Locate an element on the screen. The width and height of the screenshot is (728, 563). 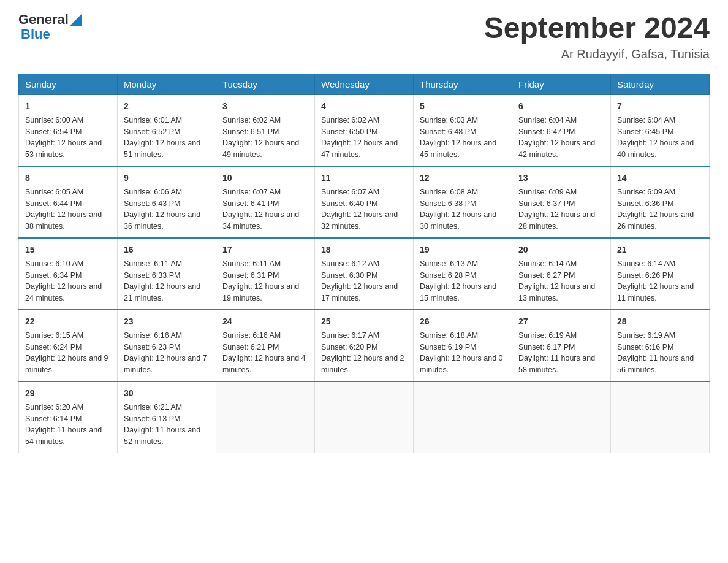
daylight-info: Daylight: 12 hours and 45 minutes. is located at coordinates (458, 148).